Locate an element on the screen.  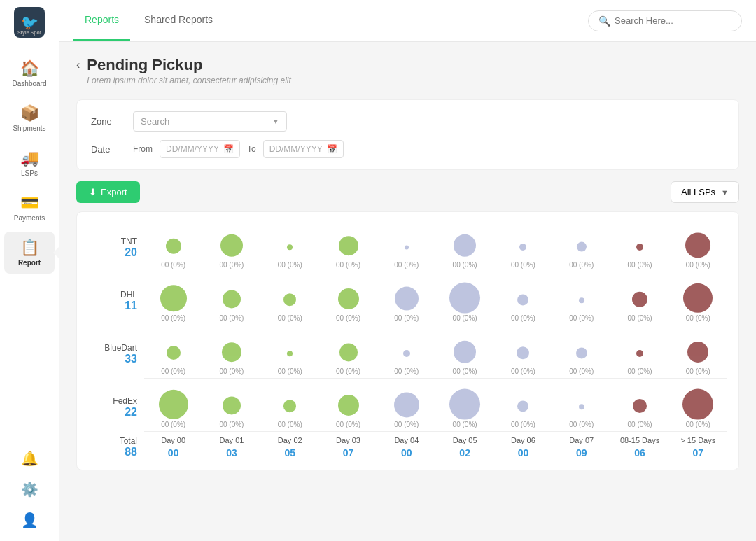
sidebar-label-payments: Payments is located at coordinates (29, 218).